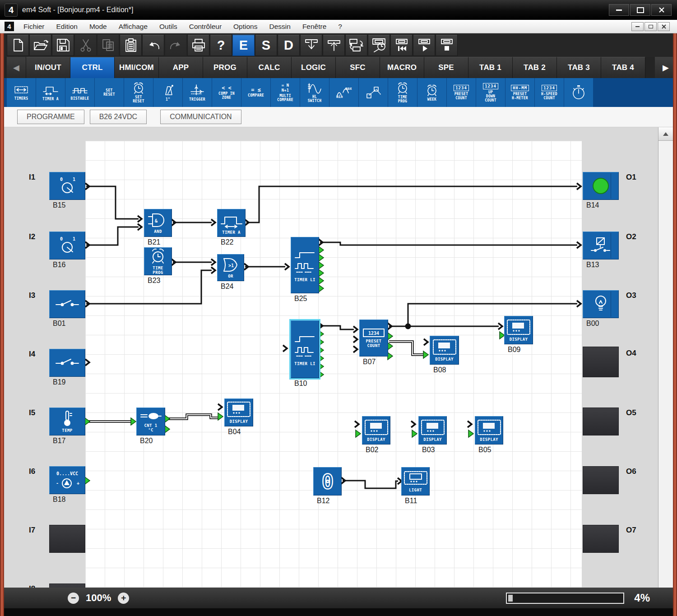 Image resolution: width=677 pixels, height=616 pixels. Describe the element at coordinates (402, 45) in the screenshot. I see `toolbar-step-mode-button` at that location.